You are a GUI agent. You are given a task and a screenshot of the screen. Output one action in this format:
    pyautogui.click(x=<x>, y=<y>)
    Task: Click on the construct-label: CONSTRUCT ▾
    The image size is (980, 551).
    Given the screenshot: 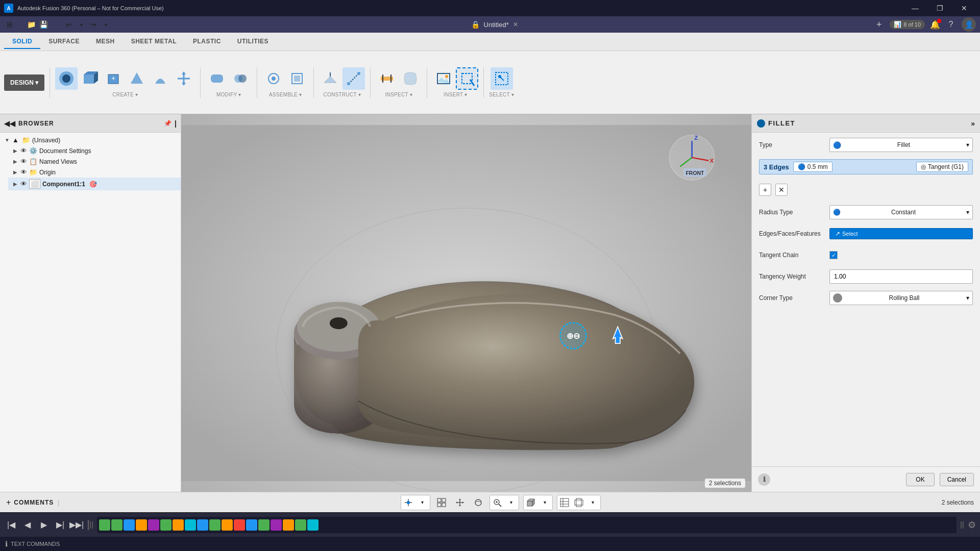 What is the action you would take?
    pyautogui.click(x=342, y=94)
    